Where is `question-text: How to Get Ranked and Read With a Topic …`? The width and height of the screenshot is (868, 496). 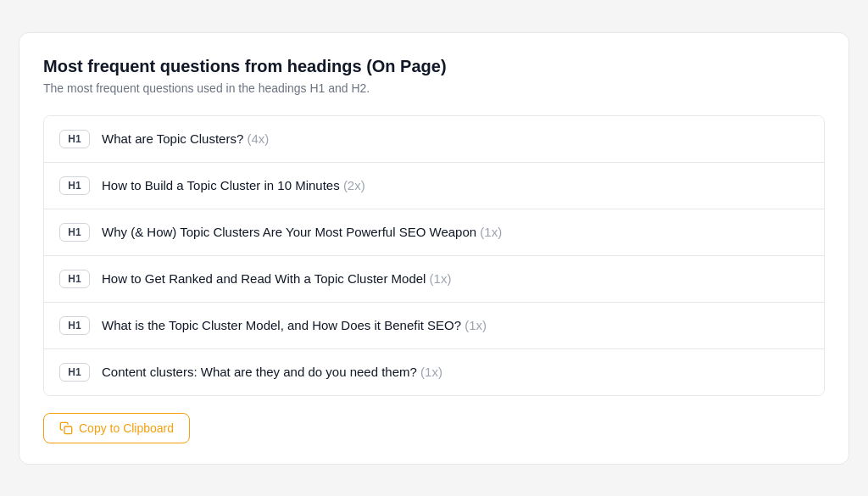 question-text: How to Get Ranked and Read With a Topic … is located at coordinates (276, 278).